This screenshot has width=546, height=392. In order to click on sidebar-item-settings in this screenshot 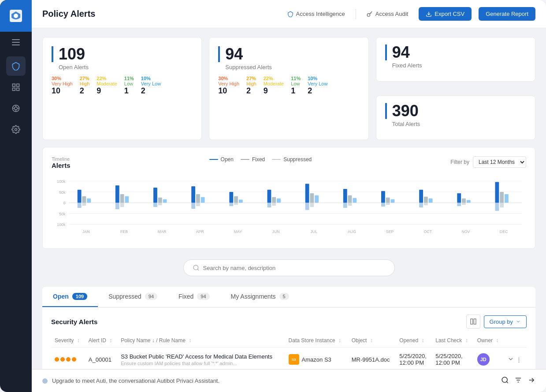, I will do `click(16, 129)`.